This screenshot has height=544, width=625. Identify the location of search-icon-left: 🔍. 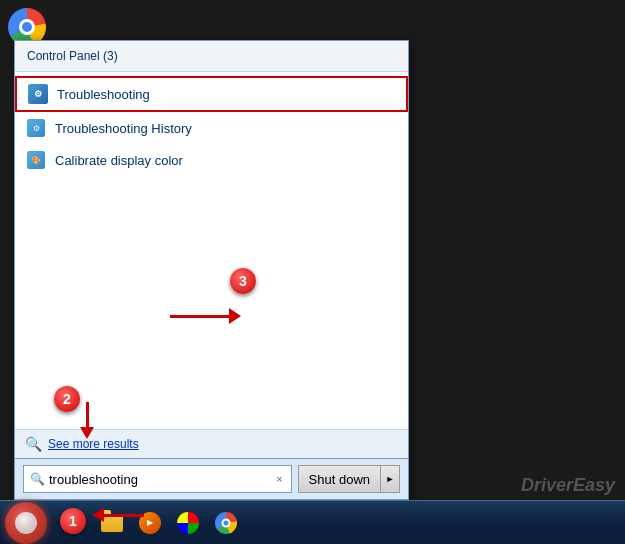
(38, 479).